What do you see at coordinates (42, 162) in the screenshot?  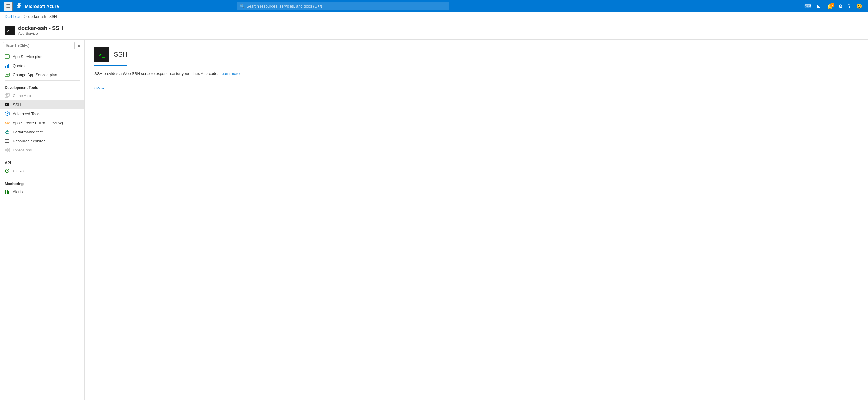 I see `section-api: API` at bounding box center [42, 162].